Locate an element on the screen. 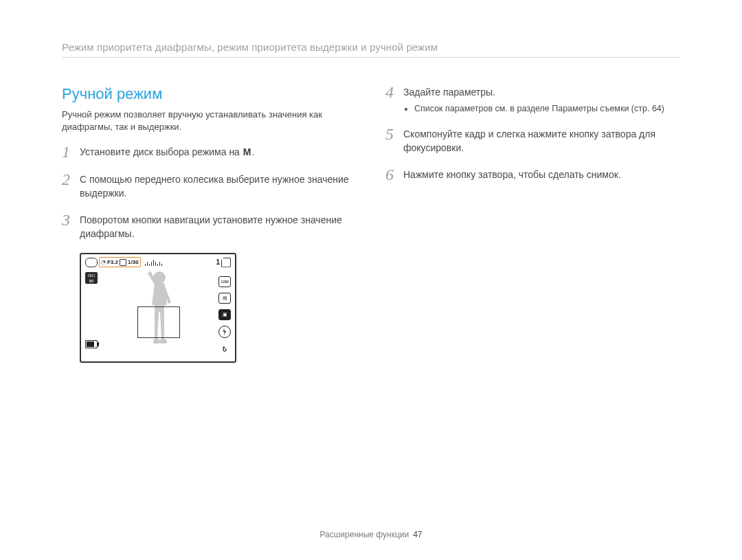 The width and height of the screenshot is (742, 560). mode-m-icon: M is located at coordinates (247, 152).